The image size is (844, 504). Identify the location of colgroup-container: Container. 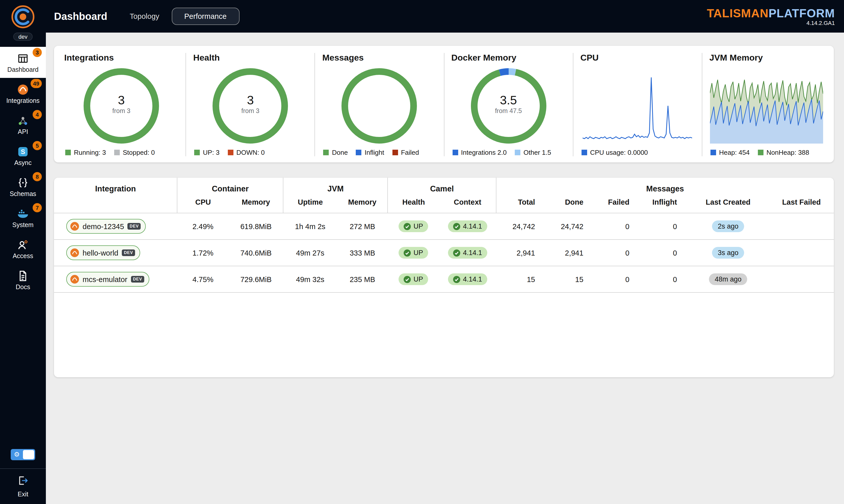
(230, 187).